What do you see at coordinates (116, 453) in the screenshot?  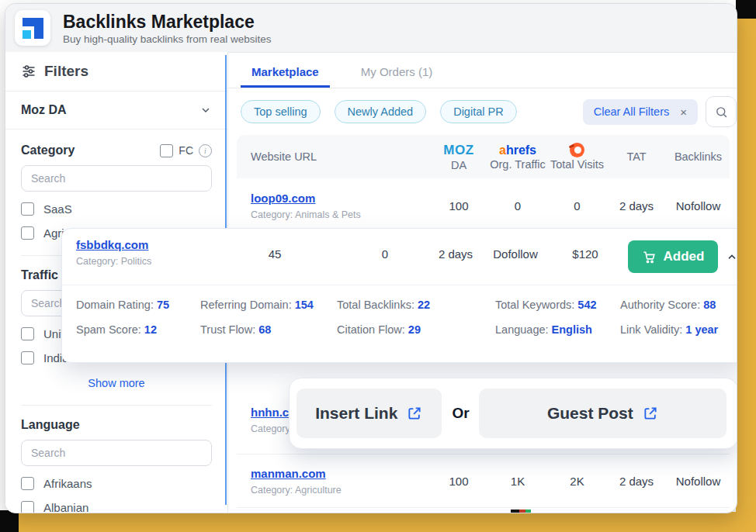 I see `language-search-input` at bounding box center [116, 453].